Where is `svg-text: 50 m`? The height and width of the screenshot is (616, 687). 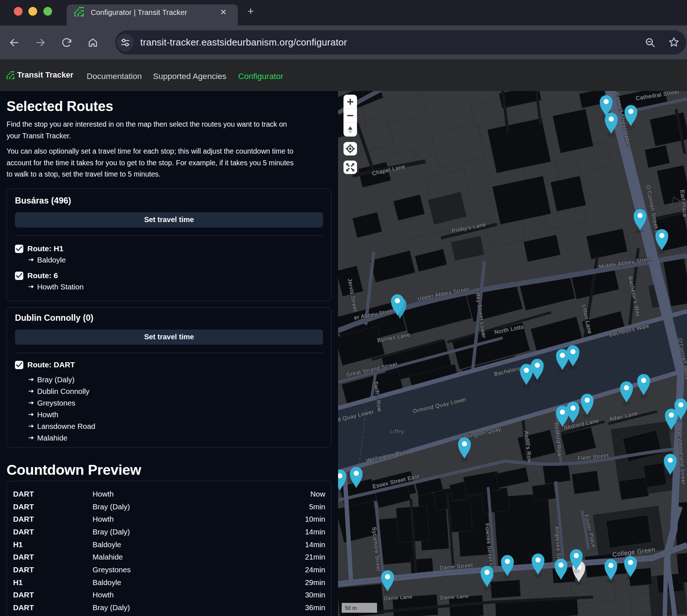
svg-text: 50 m is located at coordinates (351, 608).